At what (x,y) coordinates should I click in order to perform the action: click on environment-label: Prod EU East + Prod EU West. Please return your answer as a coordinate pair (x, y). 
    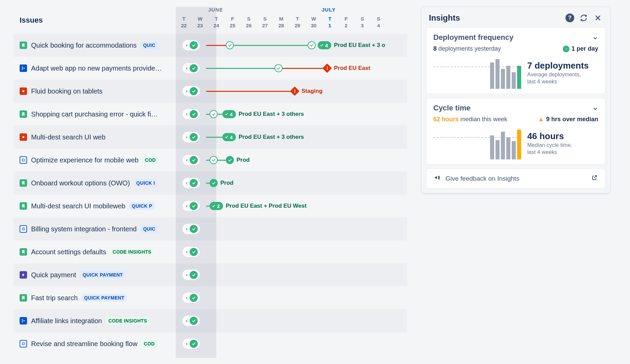
    Looking at the image, I should click on (266, 206).